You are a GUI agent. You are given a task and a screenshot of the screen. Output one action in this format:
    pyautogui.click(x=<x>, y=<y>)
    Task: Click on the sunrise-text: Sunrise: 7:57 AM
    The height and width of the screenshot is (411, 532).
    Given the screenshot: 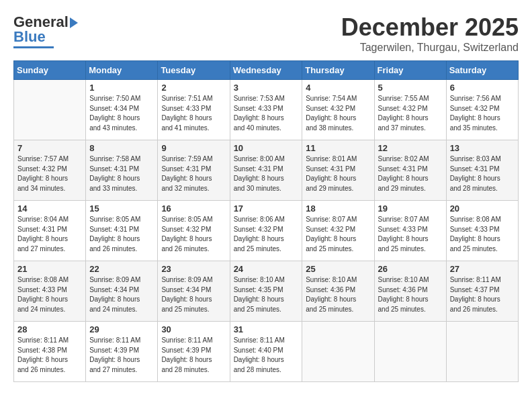 What is the action you would take?
    pyautogui.click(x=43, y=158)
    